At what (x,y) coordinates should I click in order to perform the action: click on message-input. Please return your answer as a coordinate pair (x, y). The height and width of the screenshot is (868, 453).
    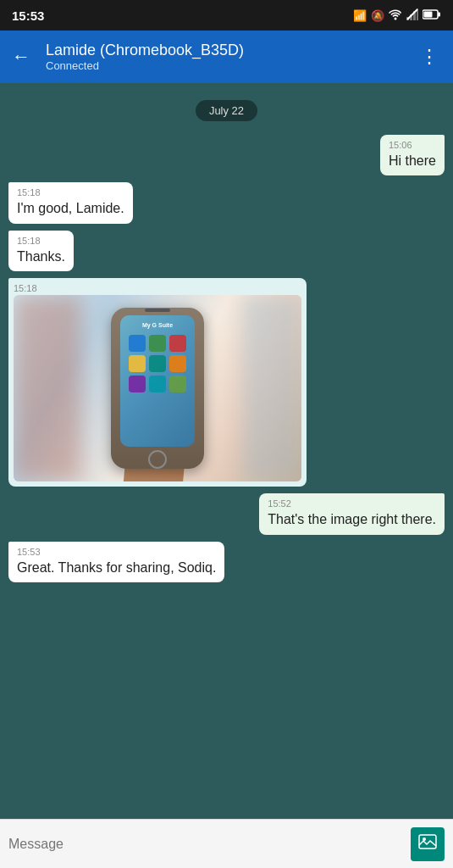
    Looking at the image, I should click on (205, 844).